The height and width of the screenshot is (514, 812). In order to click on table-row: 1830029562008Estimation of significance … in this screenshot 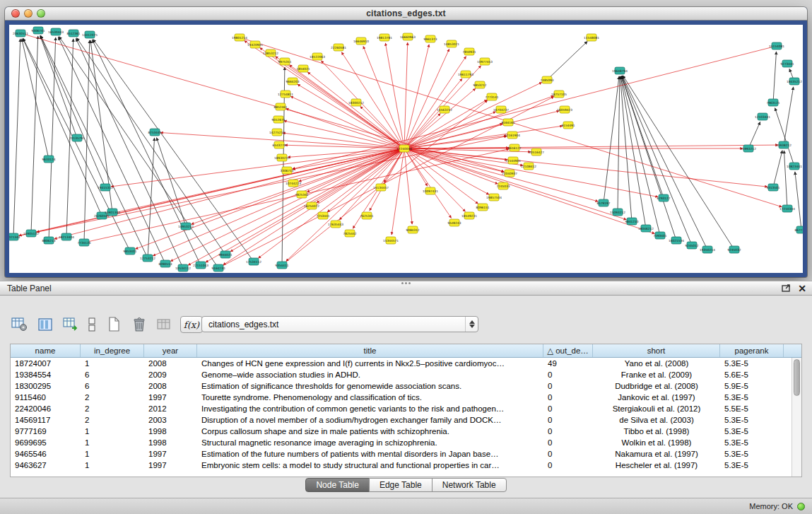, I will do `click(406, 386)`.